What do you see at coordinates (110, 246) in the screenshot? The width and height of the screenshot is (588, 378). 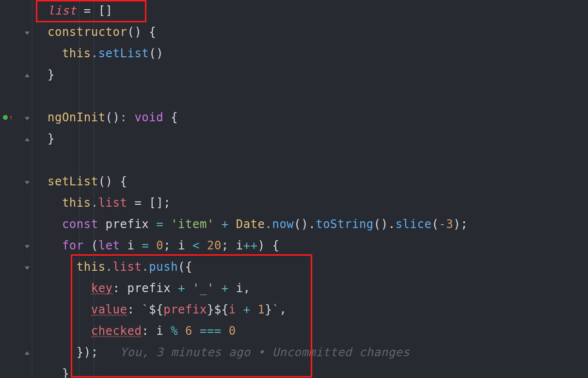 I see `token: let` at bounding box center [110, 246].